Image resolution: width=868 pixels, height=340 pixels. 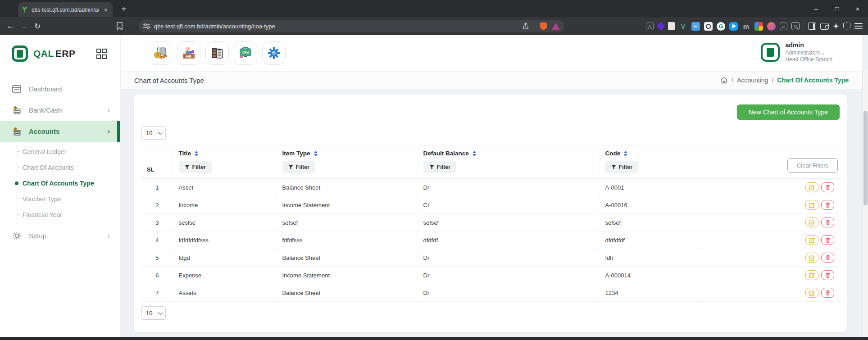 I want to click on new-tab-button: +, so click(x=124, y=9).